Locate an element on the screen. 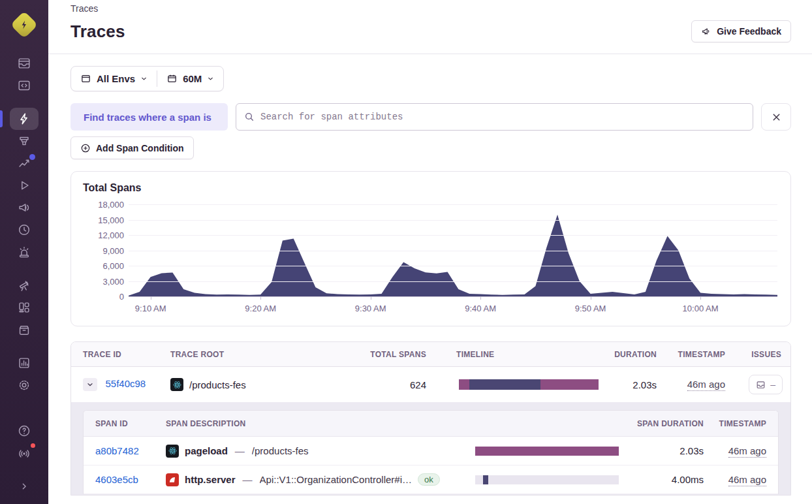  sidebar-item-crons is located at coordinates (24, 230).